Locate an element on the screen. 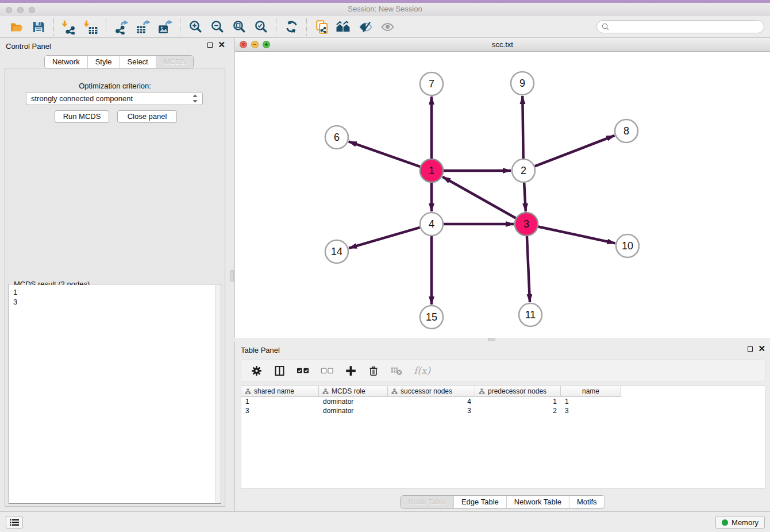 The height and width of the screenshot is (532, 770). table-row: 3dominator323 is located at coordinates (503, 411).